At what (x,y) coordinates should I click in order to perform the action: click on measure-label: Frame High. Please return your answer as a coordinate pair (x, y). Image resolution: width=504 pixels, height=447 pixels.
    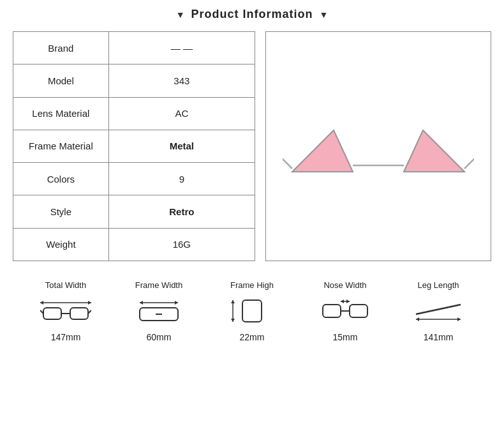
    Looking at the image, I should click on (252, 285).